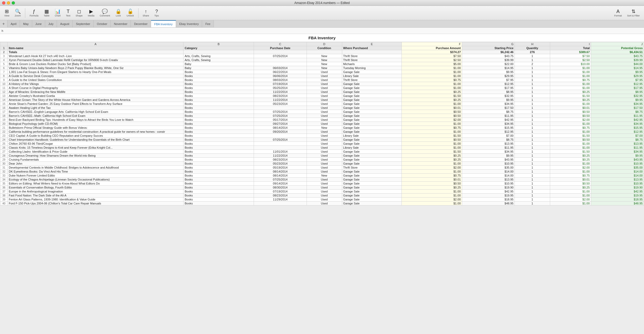  I want to click on cell-item: Xyron Permanent Double-Sided Laminate Re…, so click(96, 60).